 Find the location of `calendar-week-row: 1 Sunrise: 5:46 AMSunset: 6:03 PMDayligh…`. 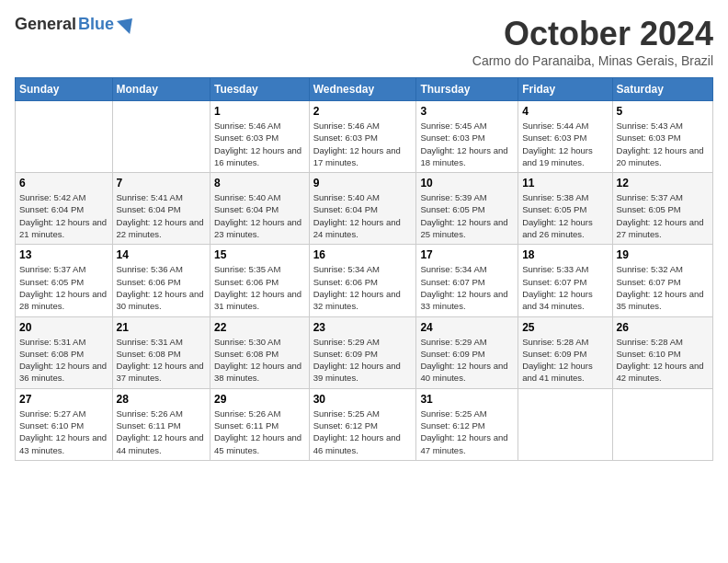

calendar-week-row: 1 Sunrise: 5:46 AMSunset: 6:03 PMDayligh… is located at coordinates (364, 137).